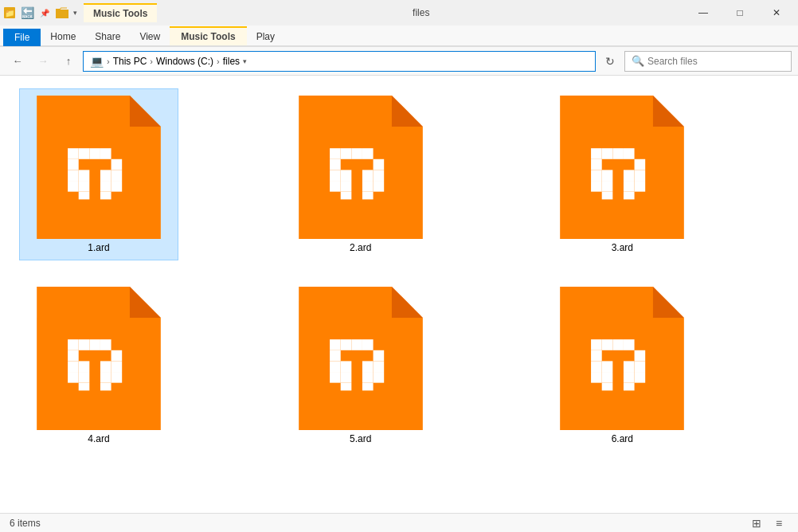 The width and height of the screenshot is (798, 532). What do you see at coordinates (99, 366) in the screenshot?
I see `file-item: 4.ard` at bounding box center [99, 366].